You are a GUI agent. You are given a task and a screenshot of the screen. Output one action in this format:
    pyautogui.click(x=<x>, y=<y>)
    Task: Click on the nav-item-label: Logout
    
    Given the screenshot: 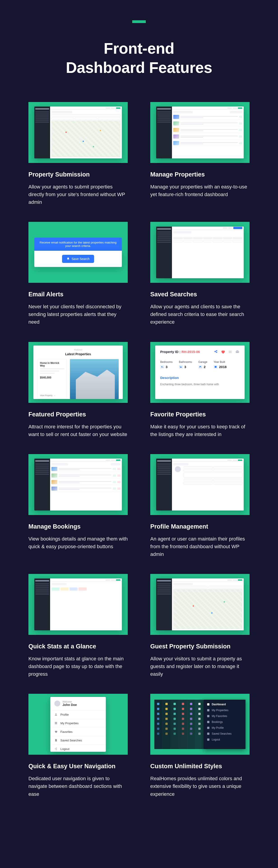 What is the action you would take?
    pyautogui.click(x=65, y=749)
    